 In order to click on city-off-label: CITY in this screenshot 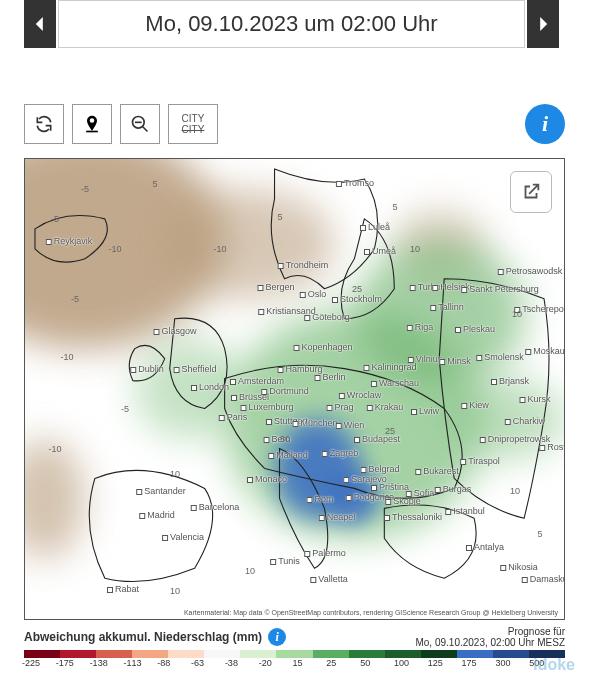, I will do `click(194, 130)`.